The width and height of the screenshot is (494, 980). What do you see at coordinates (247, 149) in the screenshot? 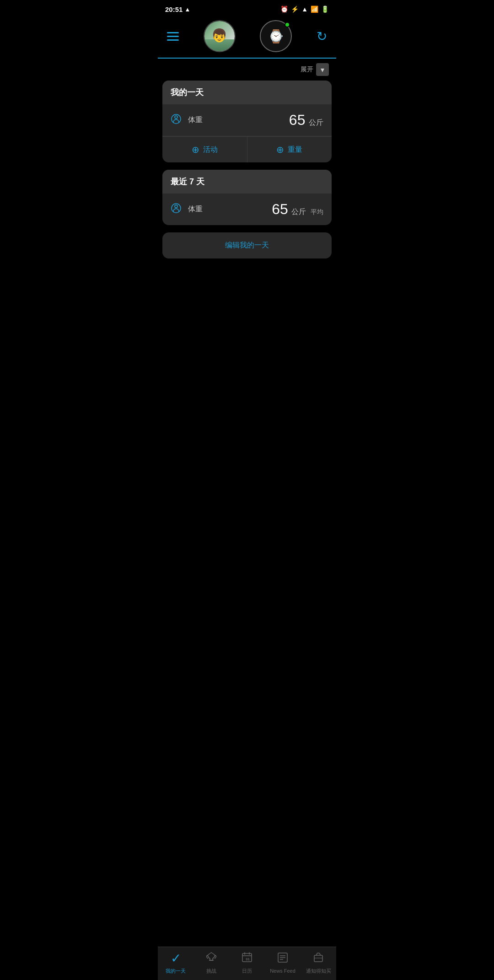
I see `my-day-actions: ⊕ 活动 ⊕ 重量` at bounding box center [247, 149].